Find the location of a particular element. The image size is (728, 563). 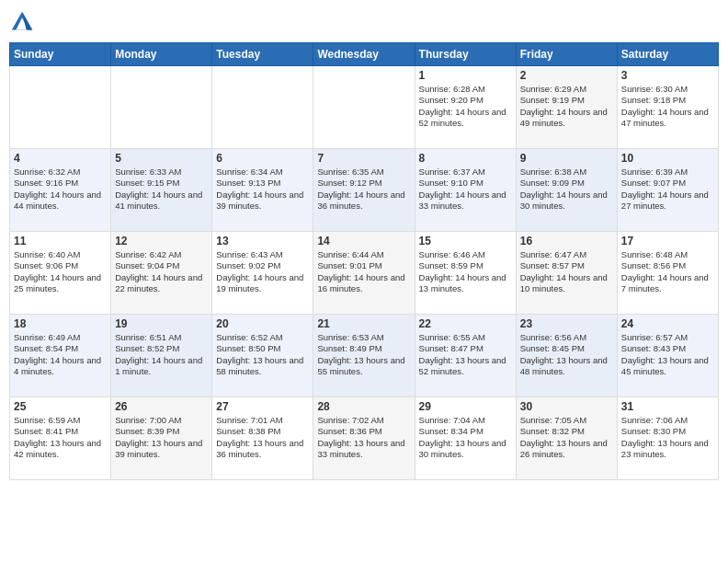

day-info: Daylight: 14 hours and 47 minutes. is located at coordinates (667, 118).